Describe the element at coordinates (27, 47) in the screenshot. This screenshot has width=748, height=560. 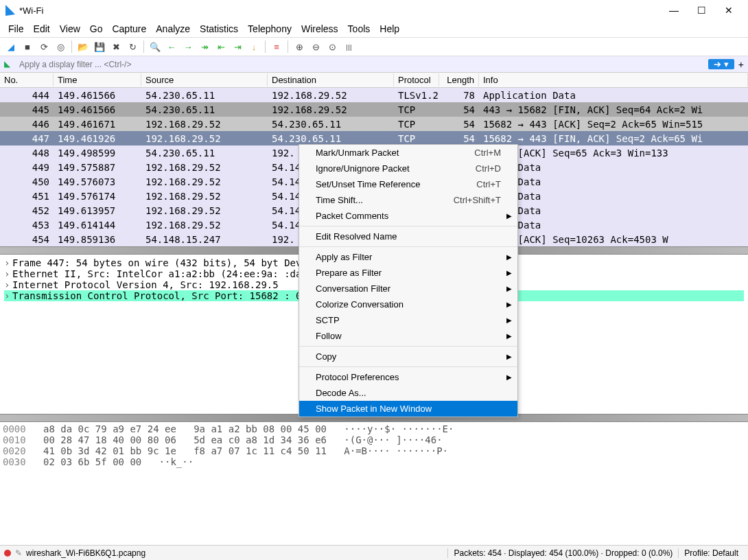
I see `stop-capture-icon: ■` at that location.